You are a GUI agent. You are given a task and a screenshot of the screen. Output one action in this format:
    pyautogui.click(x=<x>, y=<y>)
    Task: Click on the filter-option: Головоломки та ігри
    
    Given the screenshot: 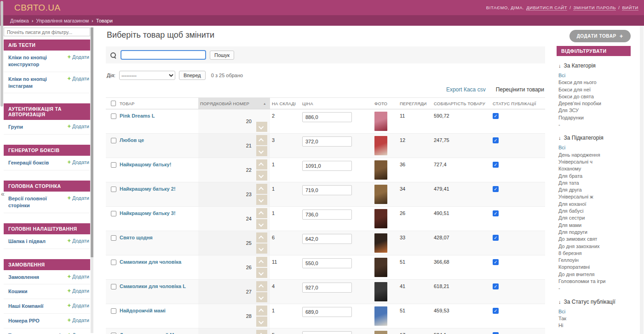 What is the action you would take?
    pyautogui.click(x=593, y=281)
    